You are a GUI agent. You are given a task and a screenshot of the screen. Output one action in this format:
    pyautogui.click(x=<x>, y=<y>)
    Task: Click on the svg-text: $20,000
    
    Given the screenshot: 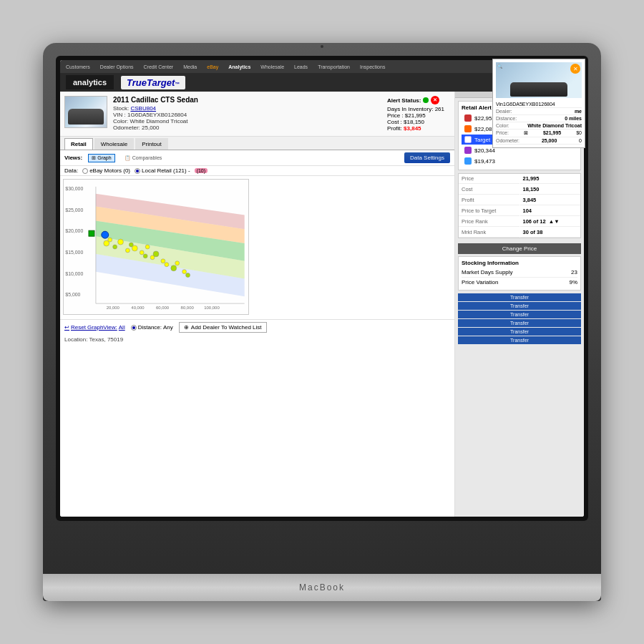 What is the action you would take?
    pyautogui.click(x=74, y=230)
    